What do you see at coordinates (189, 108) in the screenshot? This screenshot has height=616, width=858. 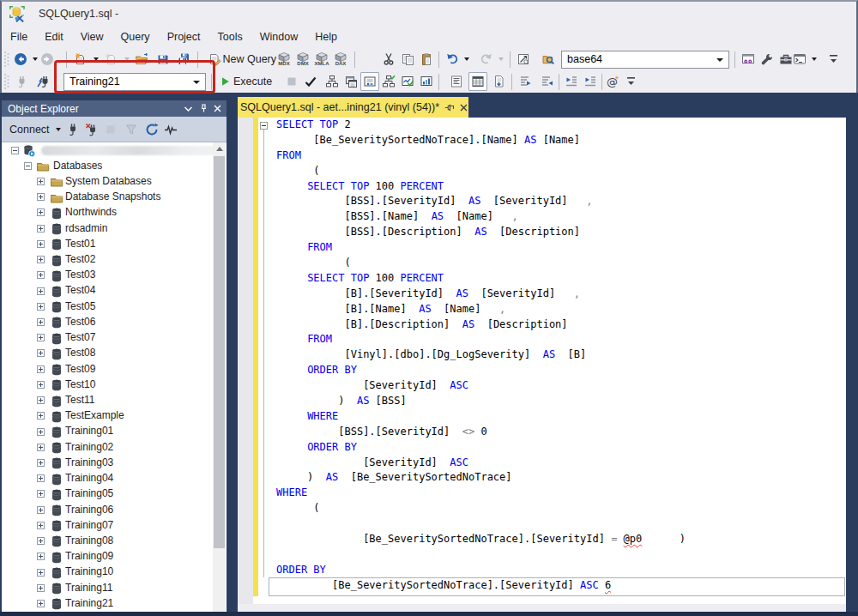 I see `panel-window-position-button` at bounding box center [189, 108].